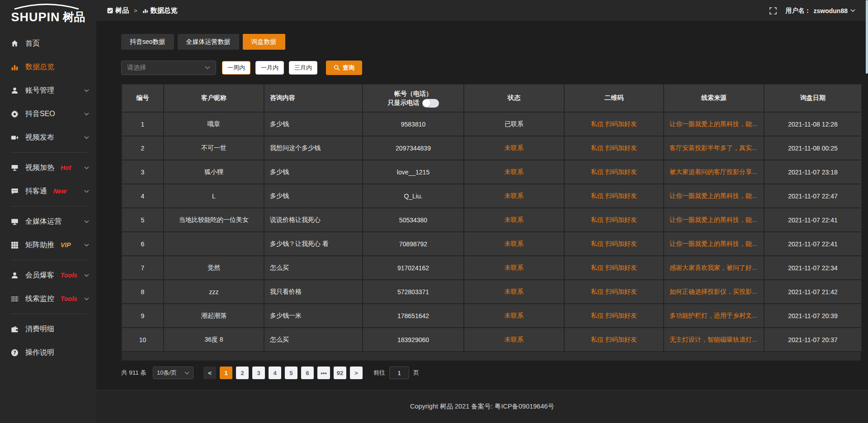  I want to click on page-number-button: 1, so click(226, 373).